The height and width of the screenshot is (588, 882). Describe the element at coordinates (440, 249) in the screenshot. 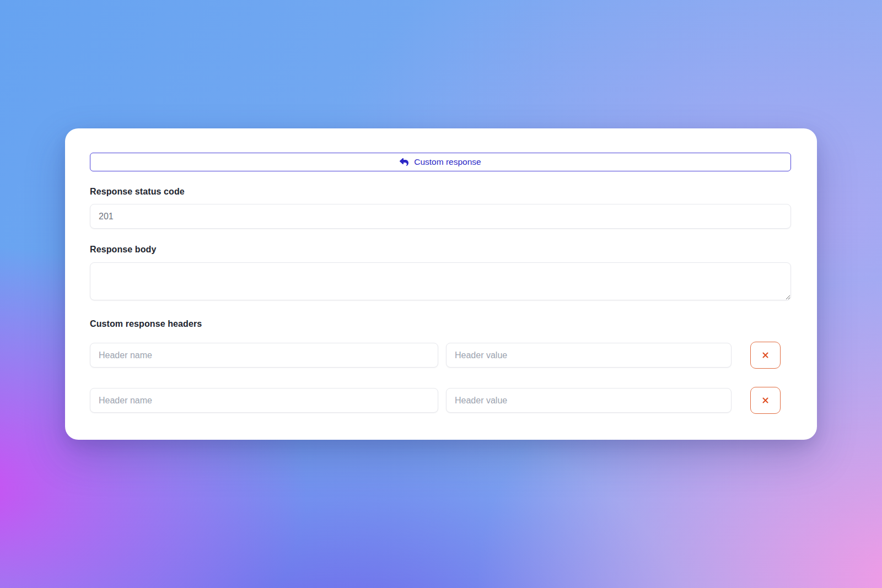

I see `response-body-label: Response body` at that location.